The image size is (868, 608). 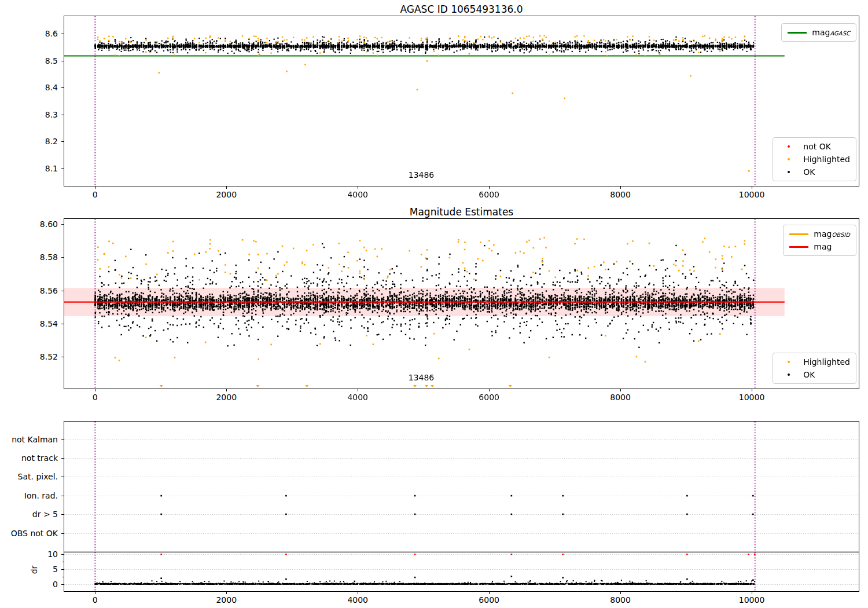 I want to click on mag-obsid-line-swatch, so click(x=799, y=234).